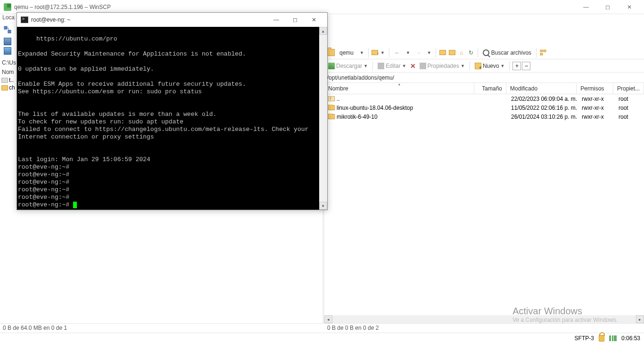  I want to click on scroll-down-button: ▾, so click(323, 205).